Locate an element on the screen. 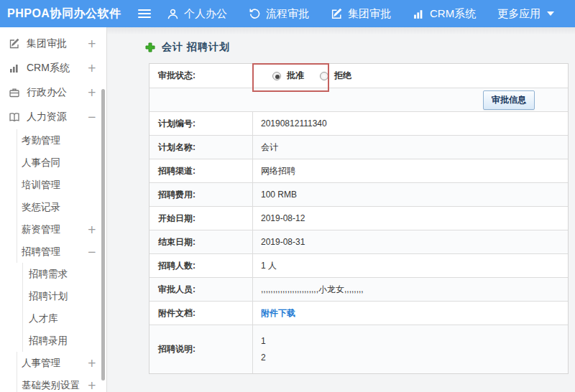  table-row-headcount: 招聘人数: 1 人 is located at coordinates (359, 266).